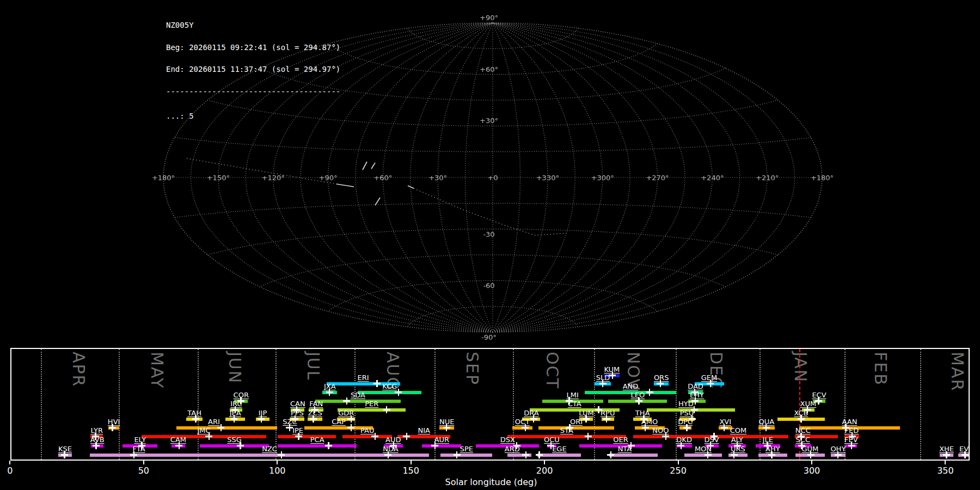  Describe the element at coordinates (957, 371) in the screenshot. I see `month-label: MAR` at that location.